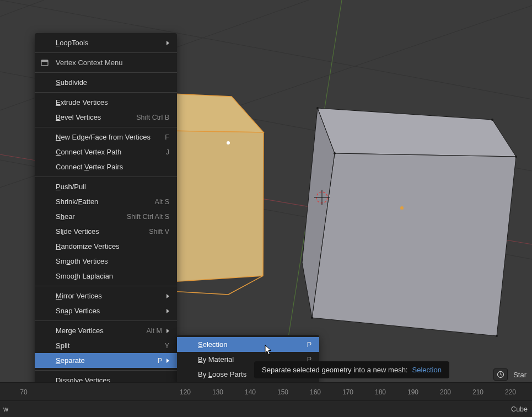 The height and width of the screenshot is (417, 532). I want to click on menu-item-shear: ShearShift Ctrl Alt S, so click(106, 216).